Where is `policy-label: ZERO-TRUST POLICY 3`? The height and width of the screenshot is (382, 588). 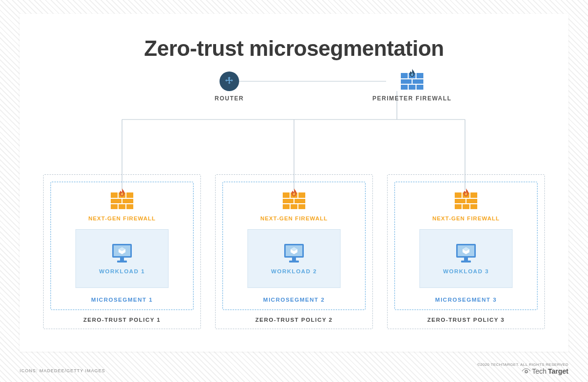
policy-label: ZERO-TRUST POLICY 3 is located at coordinates (466, 320).